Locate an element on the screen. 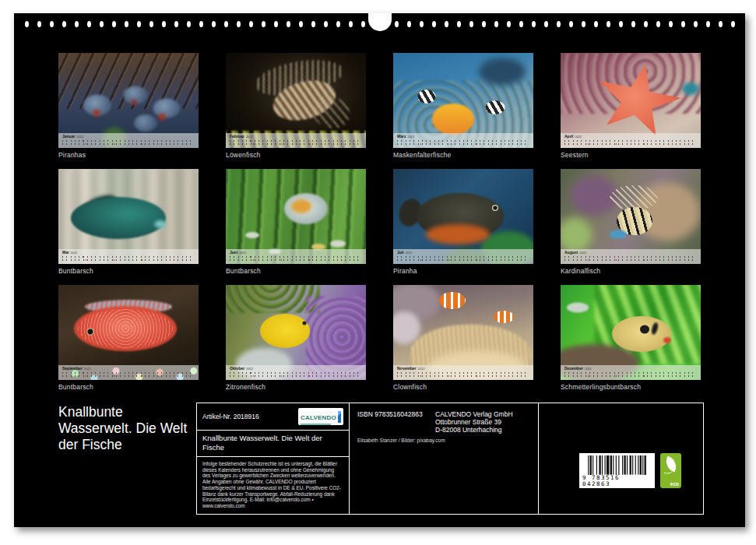  month-photo: September2022 is located at coordinates (128, 332).